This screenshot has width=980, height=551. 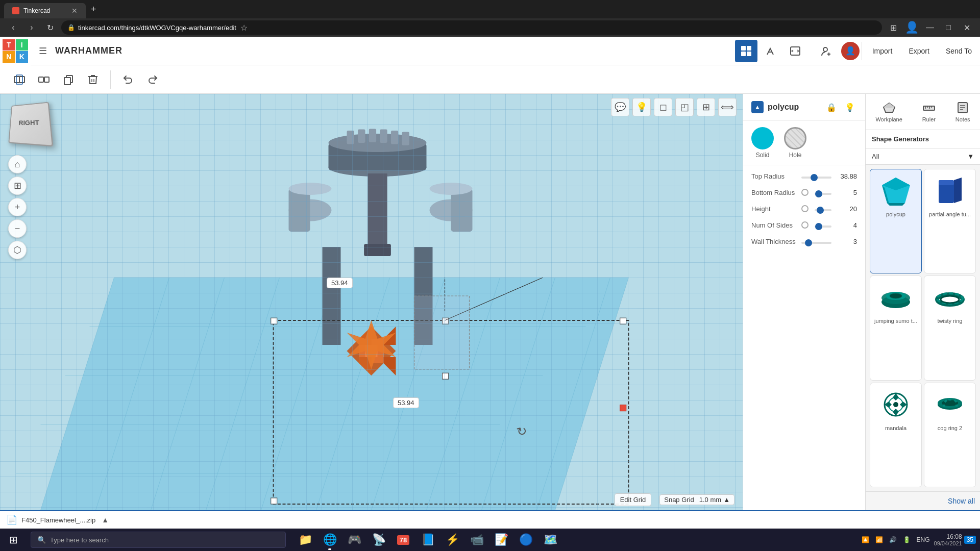 I want to click on bottom-radius-slider, so click(x=823, y=194).